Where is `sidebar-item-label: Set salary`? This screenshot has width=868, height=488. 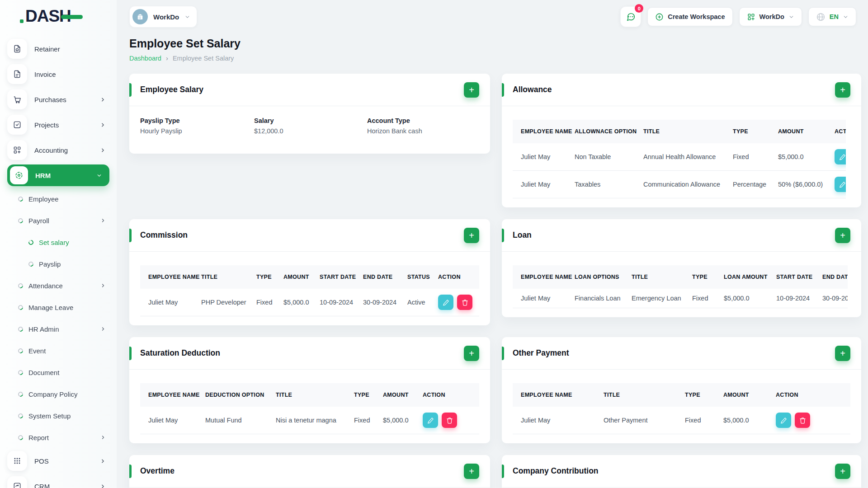
sidebar-item-label: Set salary is located at coordinates (54, 242).